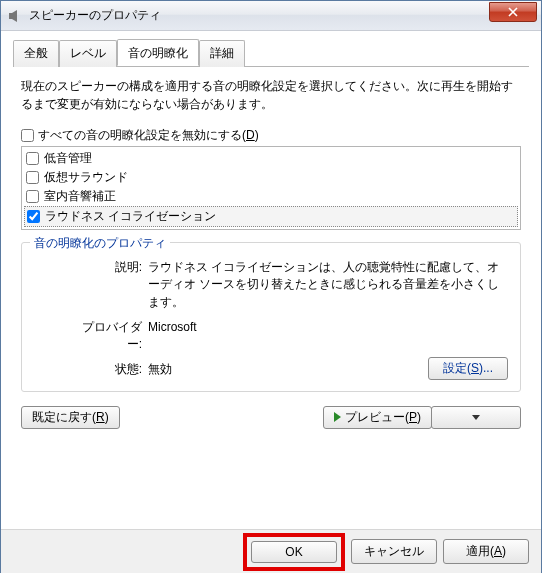 The height and width of the screenshot is (573, 542). I want to click on enhancements-list: 低音管理 仮想サラウンド 室内音響補正 ラウドネス イコライゼーション, so click(271, 188).